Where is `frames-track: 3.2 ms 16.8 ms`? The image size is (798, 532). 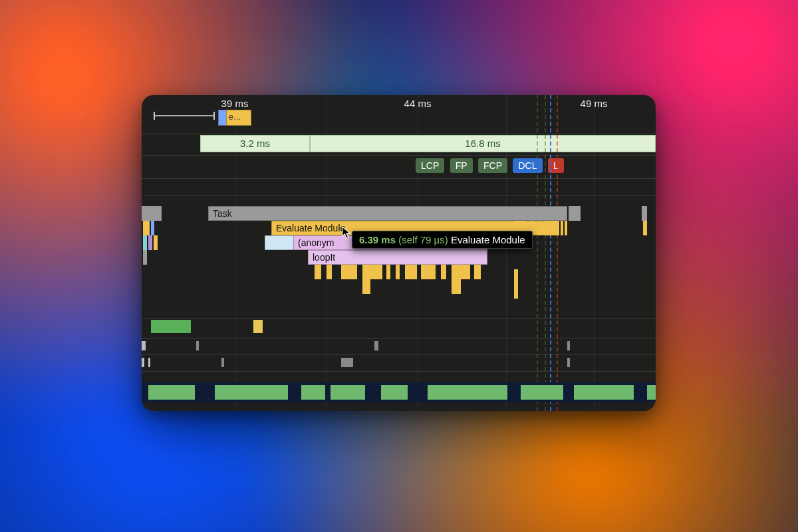
frames-track: 3.2 ms 16.8 ms is located at coordinates (399, 144).